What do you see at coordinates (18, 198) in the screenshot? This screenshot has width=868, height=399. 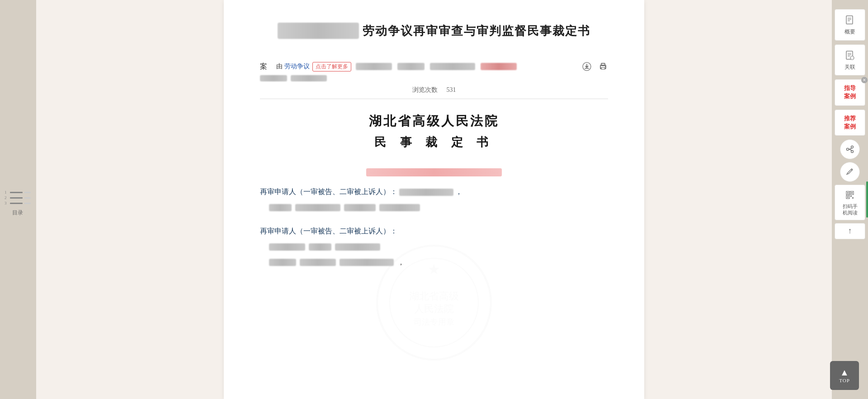 I see `toc-lines: 1 2 3` at bounding box center [18, 198].